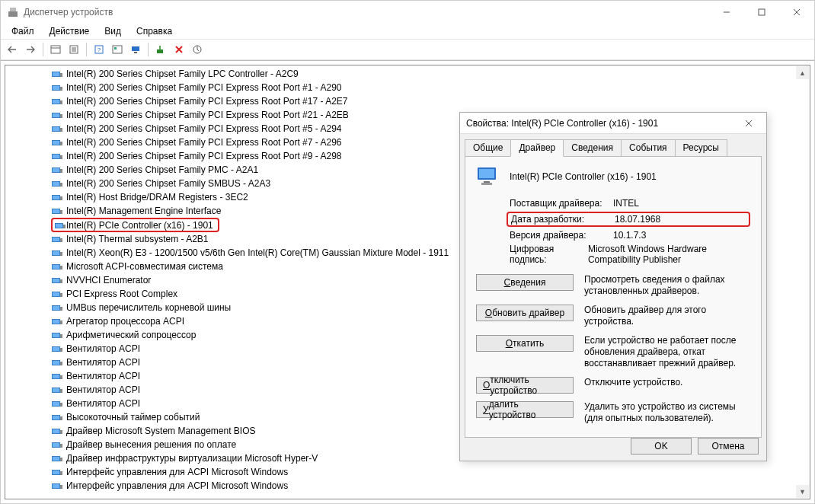  I want to click on tree-item-label: Высокоточный таймер событий, so click(133, 417).